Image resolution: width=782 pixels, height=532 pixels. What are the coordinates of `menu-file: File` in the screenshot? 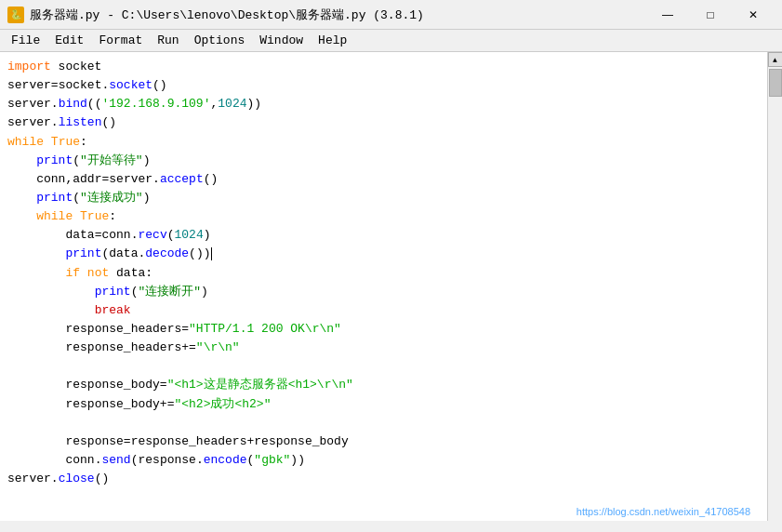 It's located at (26, 41).